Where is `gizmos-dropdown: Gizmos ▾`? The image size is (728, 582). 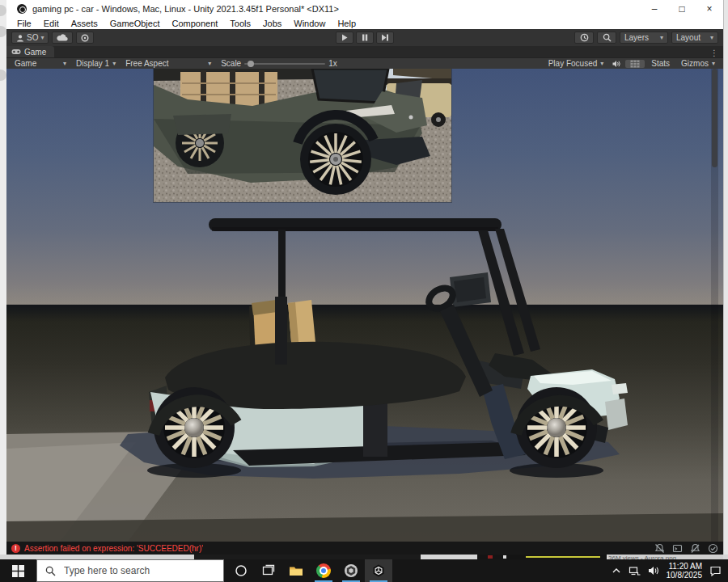
gizmos-dropdown: Gizmos ▾ is located at coordinates (698, 63).